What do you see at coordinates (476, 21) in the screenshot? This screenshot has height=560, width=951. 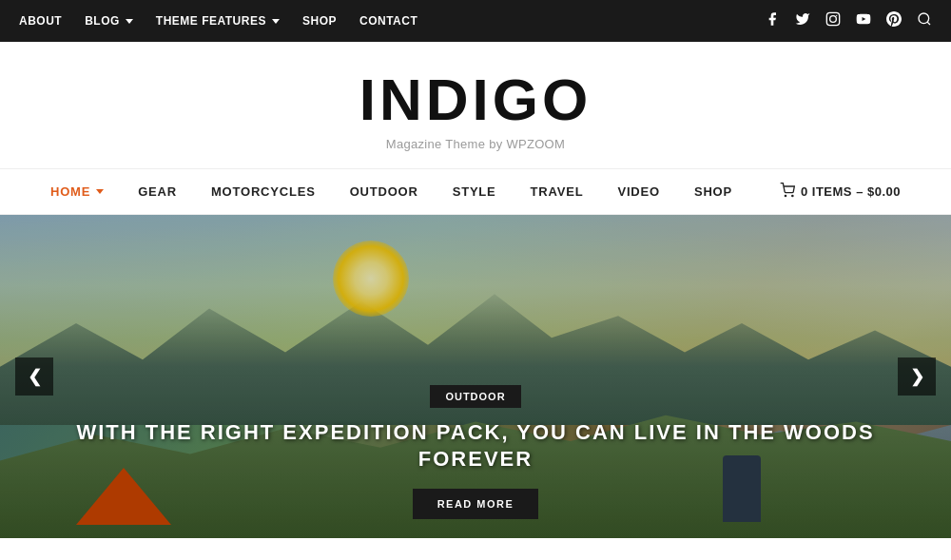 I see `top-navigation: ABOUT BLOG THEME FEATURES SHOP CONTACT` at bounding box center [476, 21].